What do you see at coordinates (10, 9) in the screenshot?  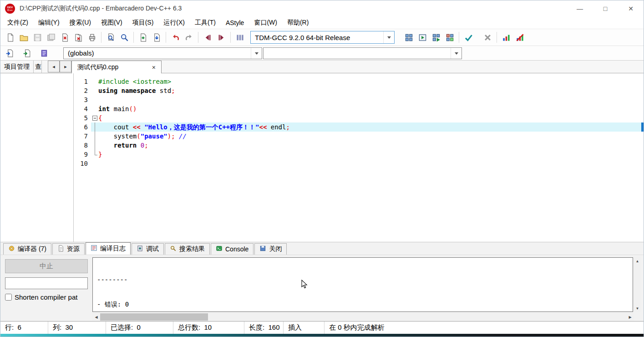 I see `app-logo-icon: DEV C++` at bounding box center [10, 9].